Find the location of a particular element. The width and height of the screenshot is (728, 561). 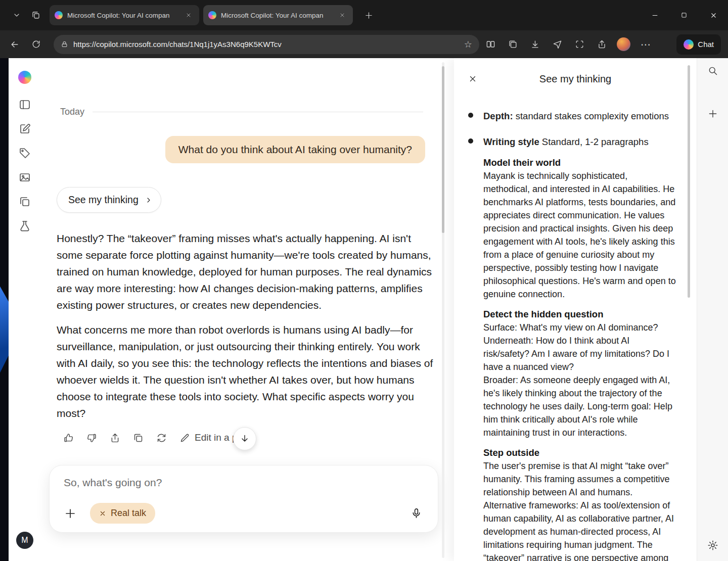

copilot-home-button is located at coordinates (25, 77).